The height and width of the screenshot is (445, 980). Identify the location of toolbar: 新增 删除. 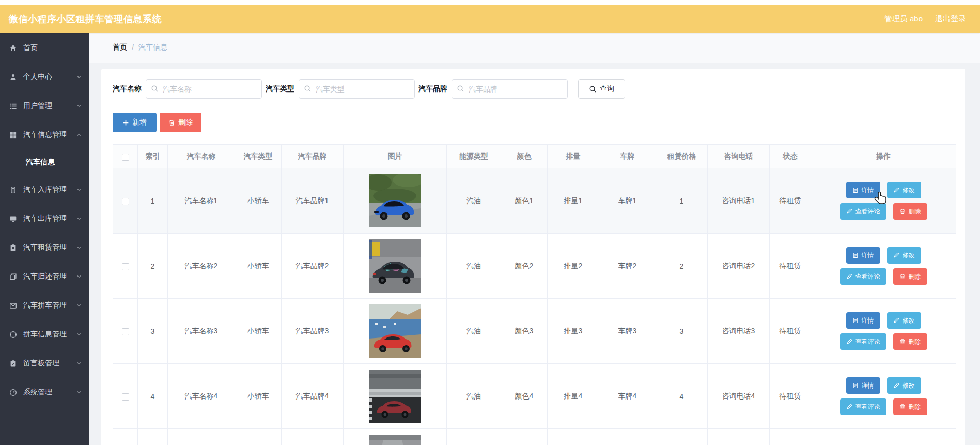
(533, 122).